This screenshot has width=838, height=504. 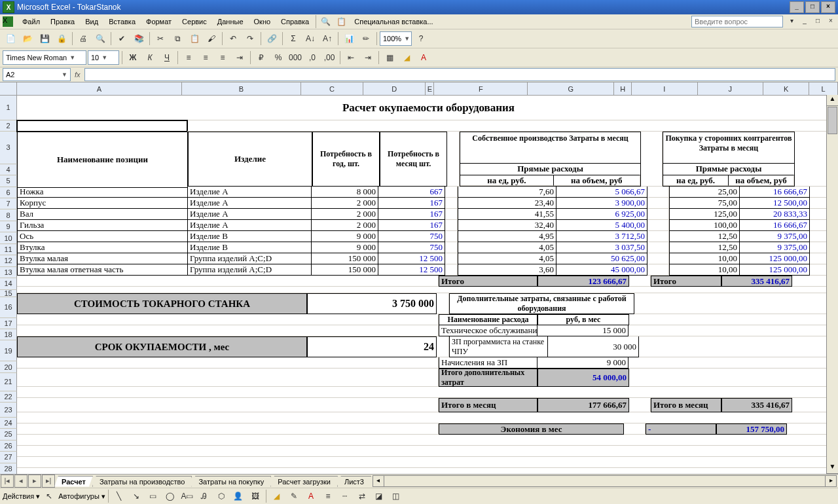 I want to click on cut-icon: ✂, so click(x=160, y=39).